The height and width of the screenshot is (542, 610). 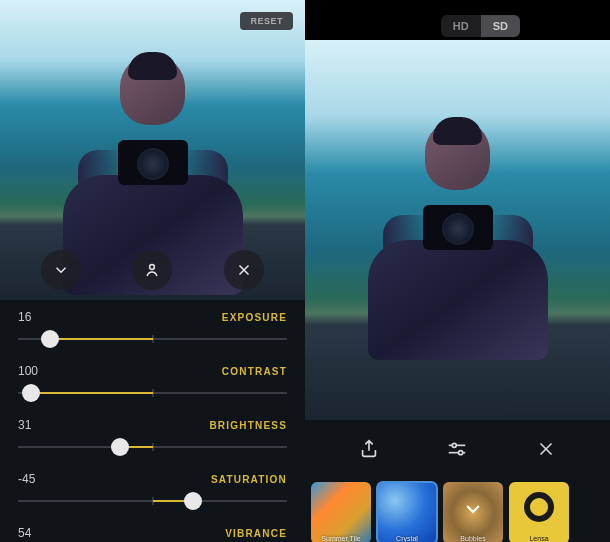 What do you see at coordinates (538, 538) in the screenshot?
I see `filter-label: Lensa` at bounding box center [538, 538].